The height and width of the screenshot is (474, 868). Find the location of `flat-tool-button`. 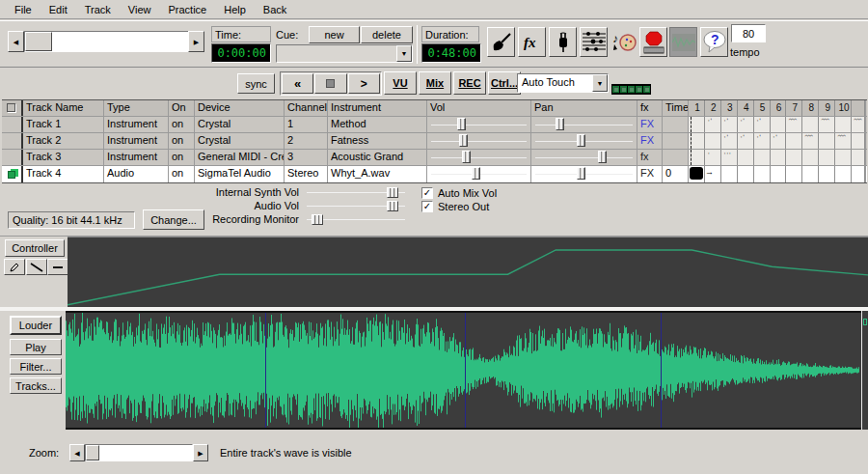

flat-tool-button is located at coordinates (58, 266).